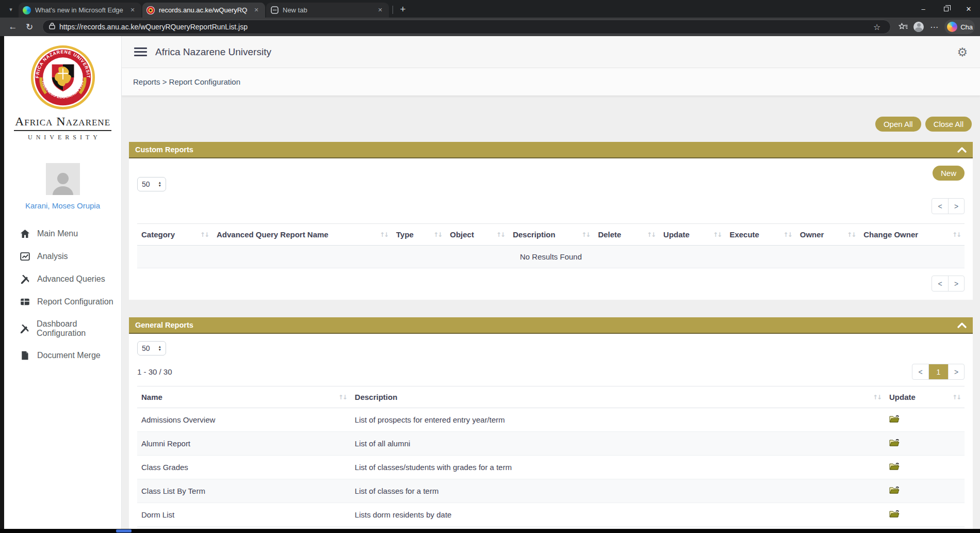 The image size is (980, 533). I want to click on bookmark-star-icon: ☆, so click(877, 27).